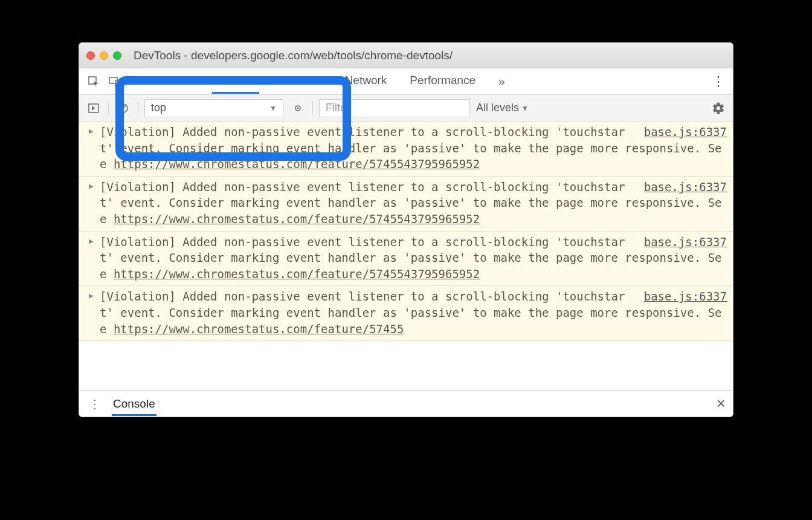  I want to click on drawer-tab-console: Console, so click(134, 404).